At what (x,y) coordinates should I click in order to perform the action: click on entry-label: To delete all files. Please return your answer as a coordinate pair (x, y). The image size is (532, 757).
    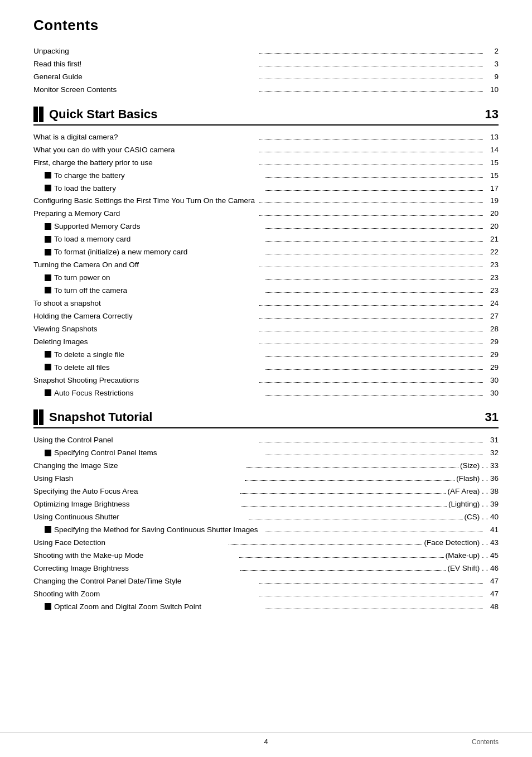
    Looking at the image, I should click on (154, 368).